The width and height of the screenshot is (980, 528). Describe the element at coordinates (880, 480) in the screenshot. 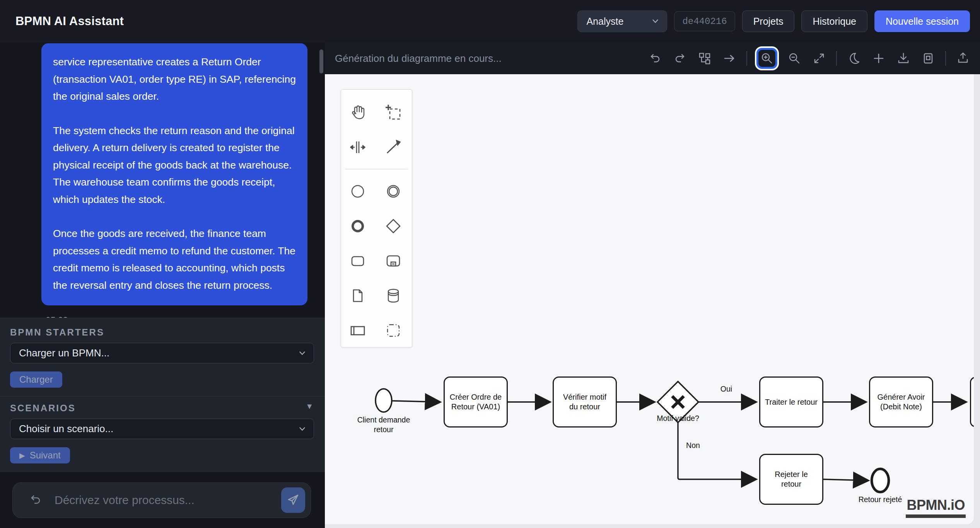

I see `end-event` at that location.